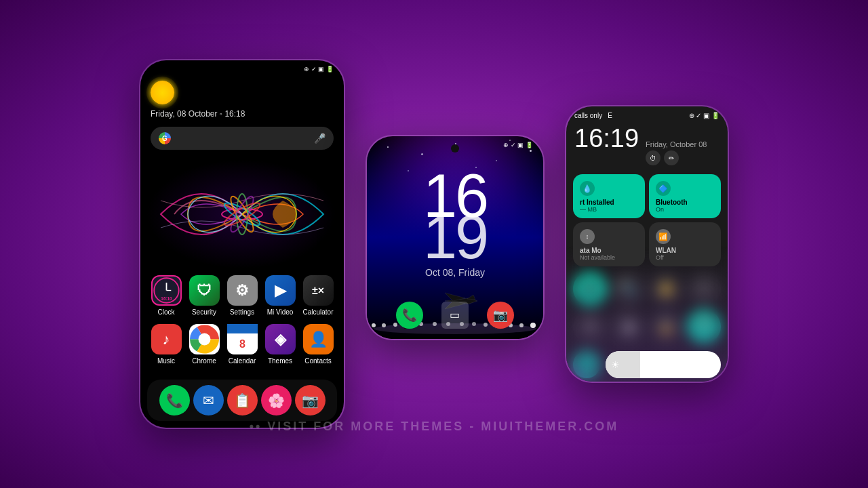  I want to click on search-bar: G 🎤, so click(242, 138).